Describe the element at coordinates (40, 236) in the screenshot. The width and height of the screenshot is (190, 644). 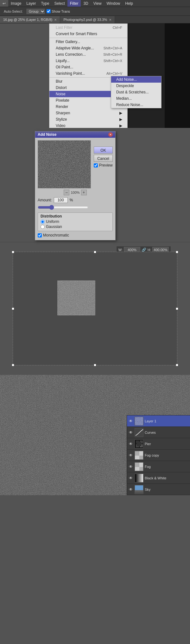
I see `monochromatic-checkbox` at that location.